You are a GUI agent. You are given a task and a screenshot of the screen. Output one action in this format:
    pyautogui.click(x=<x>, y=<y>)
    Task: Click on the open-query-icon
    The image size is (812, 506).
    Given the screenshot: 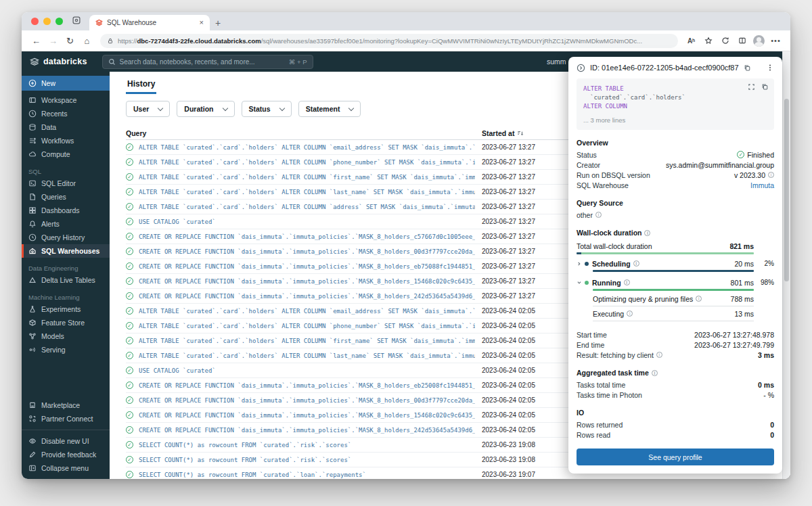 What is the action you would take?
    pyautogui.click(x=581, y=68)
    